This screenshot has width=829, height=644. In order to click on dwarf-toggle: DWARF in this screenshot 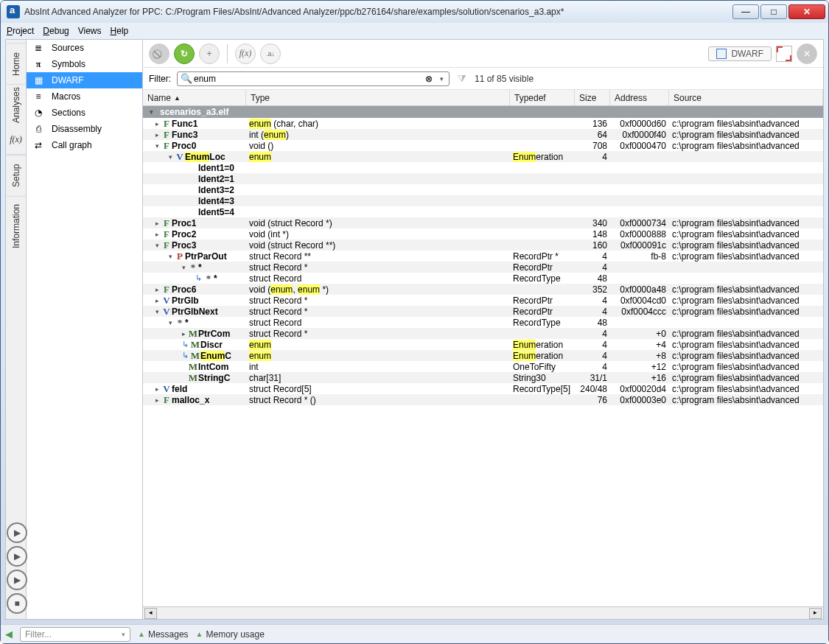, I will do `click(740, 54)`.